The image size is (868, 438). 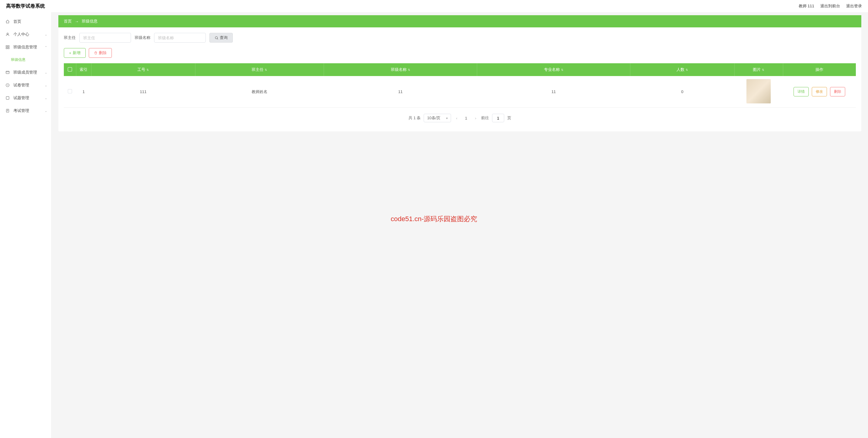 I want to click on breadcrumb-root: 首页, so click(x=68, y=21).